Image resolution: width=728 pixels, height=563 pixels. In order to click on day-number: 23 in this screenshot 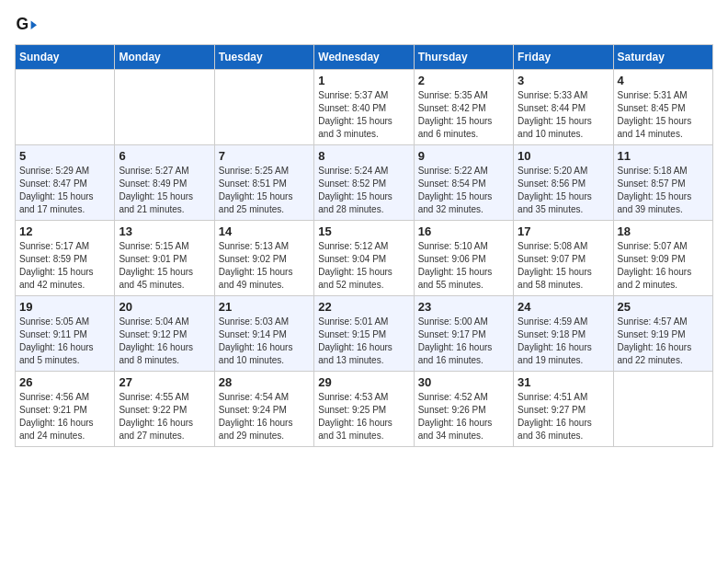, I will do `click(463, 307)`.